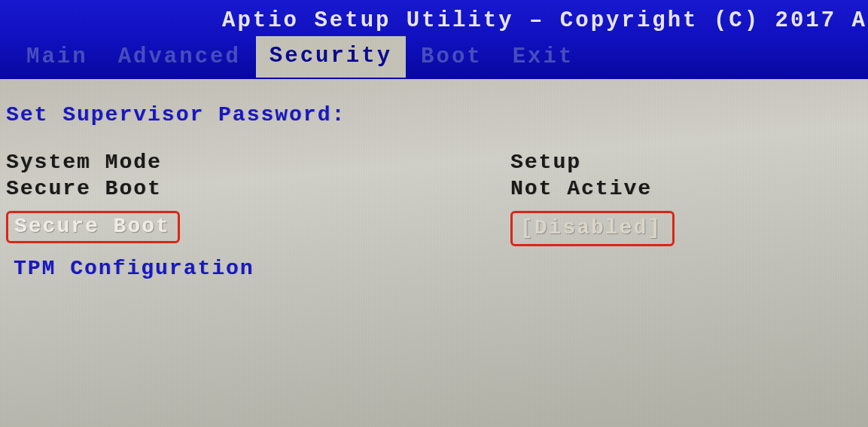 The image size is (868, 427). I want to click on tpm-configuration-item: TPM Configuration, so click(434, 268).